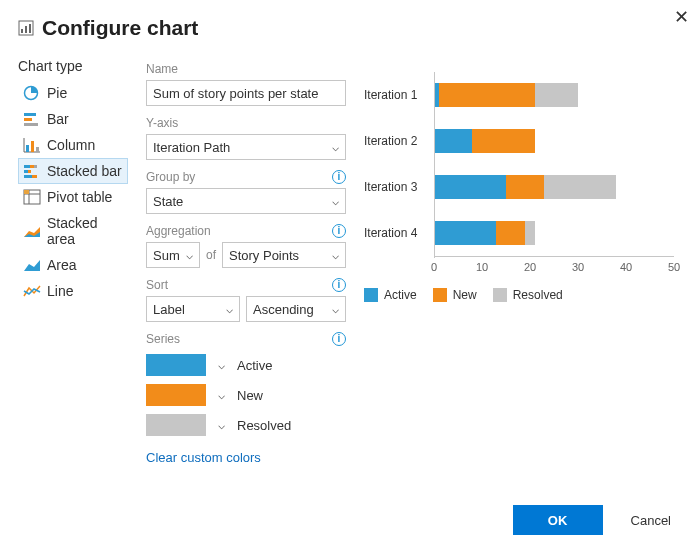 The height and width of the screenshot is (549, 699). I want to click on pie-icon, so click(32, 93).